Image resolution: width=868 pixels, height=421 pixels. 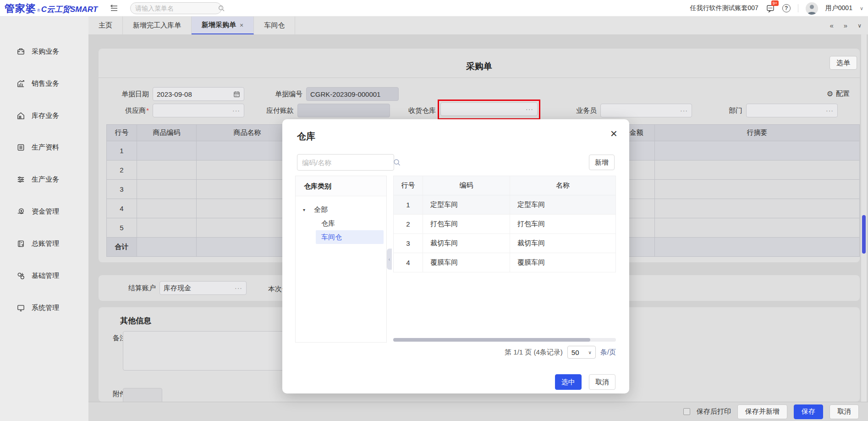 I want to click on print-after-save-checkbox, so click(x=687, y=412).